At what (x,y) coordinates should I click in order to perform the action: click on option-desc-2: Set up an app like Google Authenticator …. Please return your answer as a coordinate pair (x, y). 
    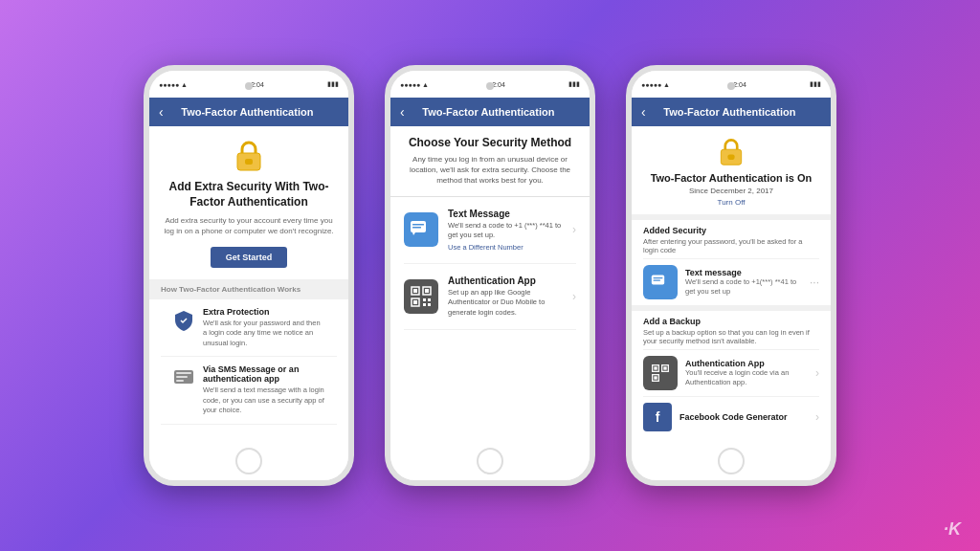
    Looking at the image, I should click on (505, 303).